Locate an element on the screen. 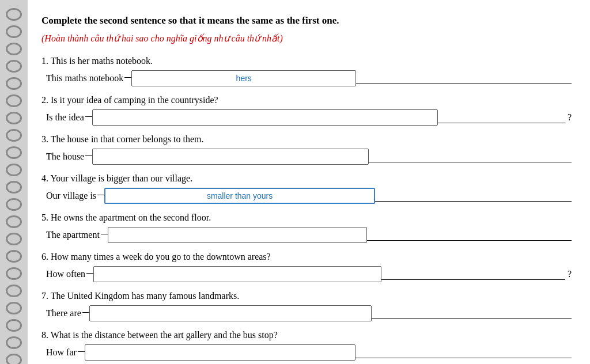 The width and height of the screenshot is (590, 364). answer-row: How often? is located at coordinates (309, 274).